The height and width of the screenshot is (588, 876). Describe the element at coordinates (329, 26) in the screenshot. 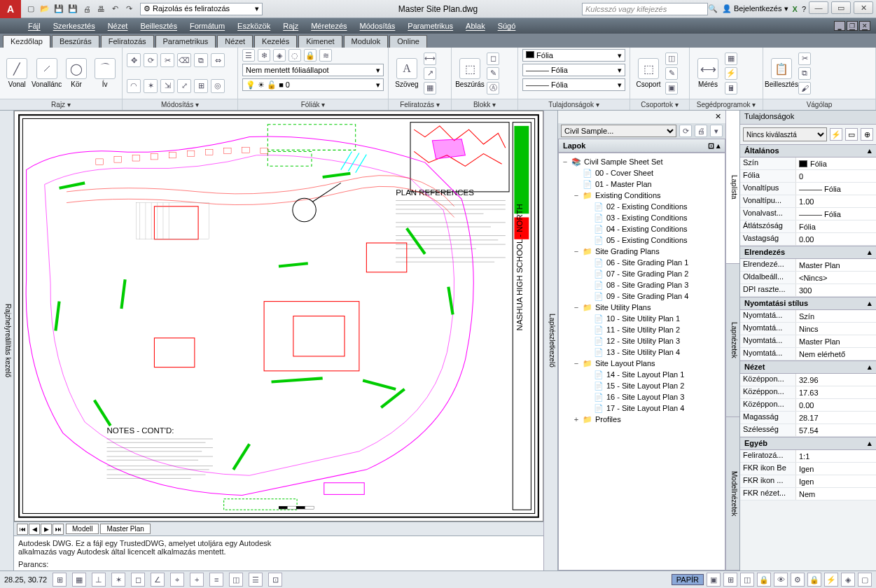

I see `menu-méretezés: Méretezés` at that location.